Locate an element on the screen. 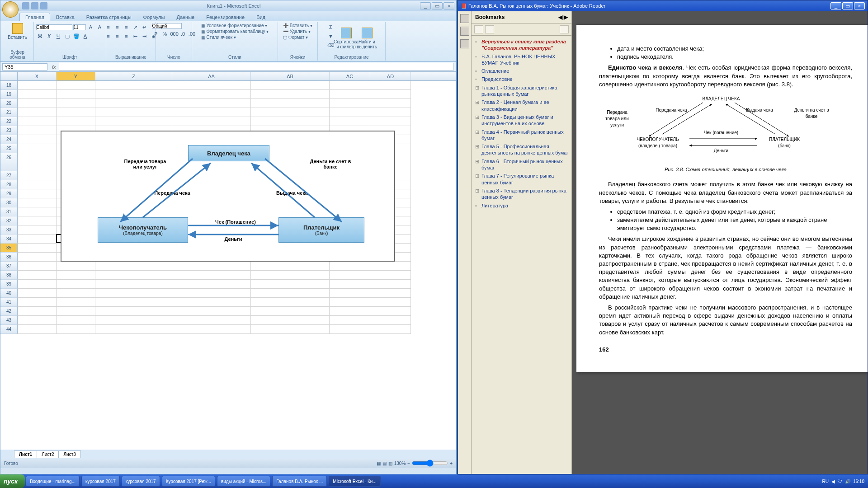  bookmark-item: Предисловие is located at coordinates (522, 79).